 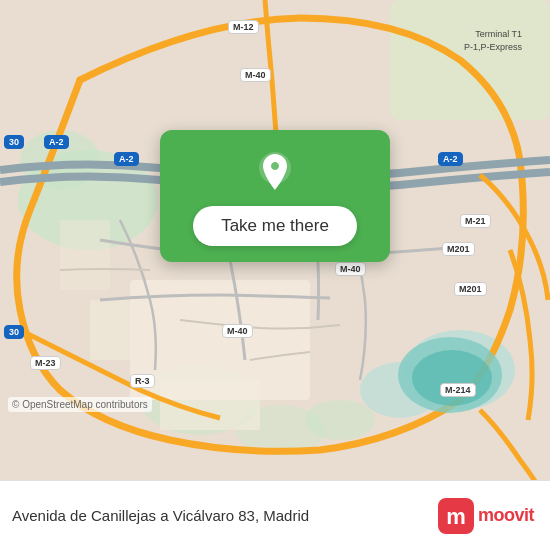 I want to click on road-label-m21: M-21, so click(x=476, y=221).